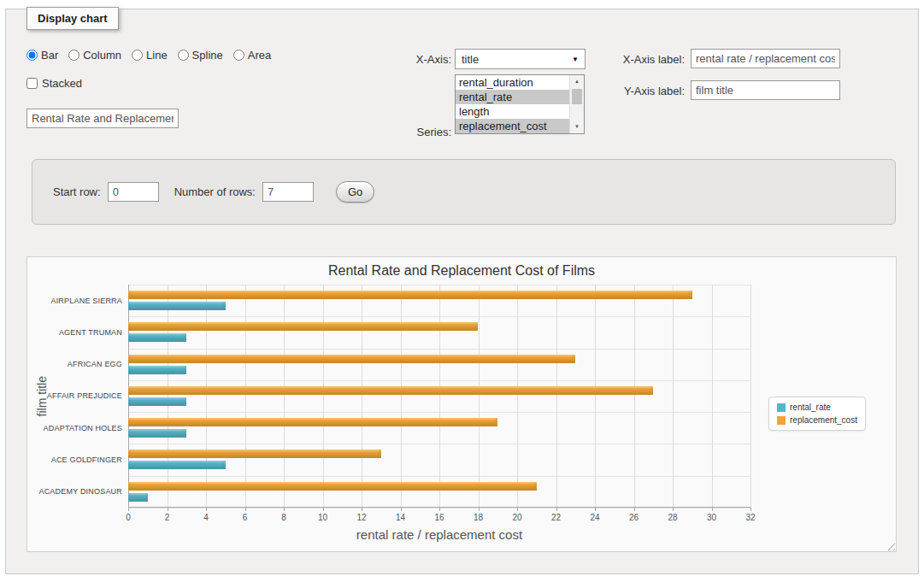 Image resolution: width=924 pixels, height=582 pixels. What do you see at coordinates (577, 97) in the screenshot?
I see `scrollbar-thumb` at bounding box center [577, 97].